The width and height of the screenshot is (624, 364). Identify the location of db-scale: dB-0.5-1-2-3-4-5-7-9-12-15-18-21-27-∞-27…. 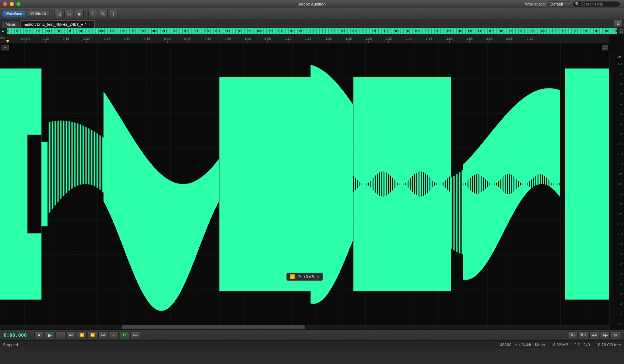
(617, 192).